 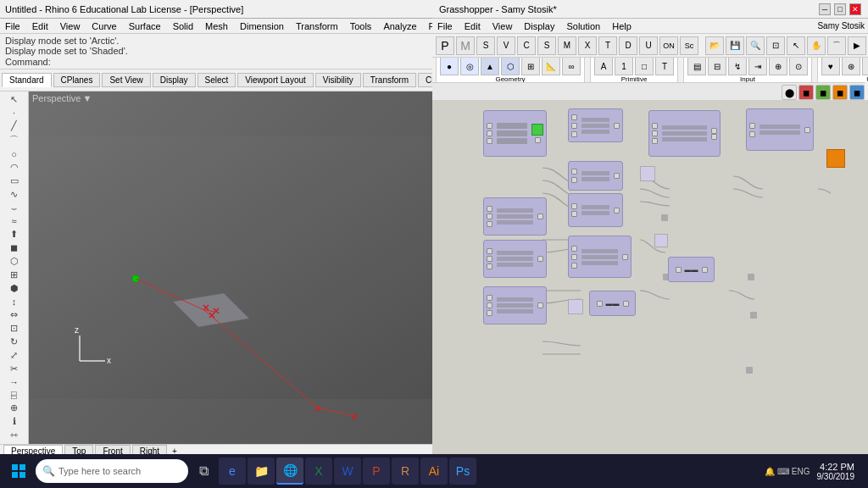 What do you see at coordinates (778, 66) in the screenshot?
I see `gh-inp-5: ⊕` at bounding box center [778, 66].